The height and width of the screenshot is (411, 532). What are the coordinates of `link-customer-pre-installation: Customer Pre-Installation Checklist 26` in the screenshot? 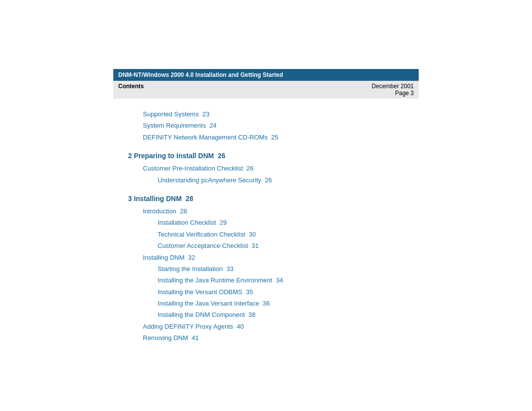 It's located at (273, 169).